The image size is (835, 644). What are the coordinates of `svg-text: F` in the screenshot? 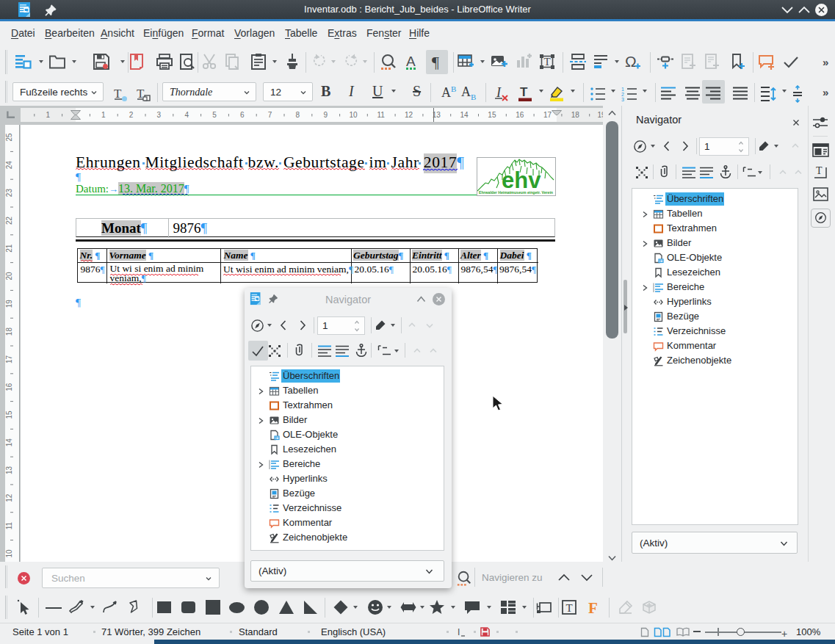 It's located at (593, 608).